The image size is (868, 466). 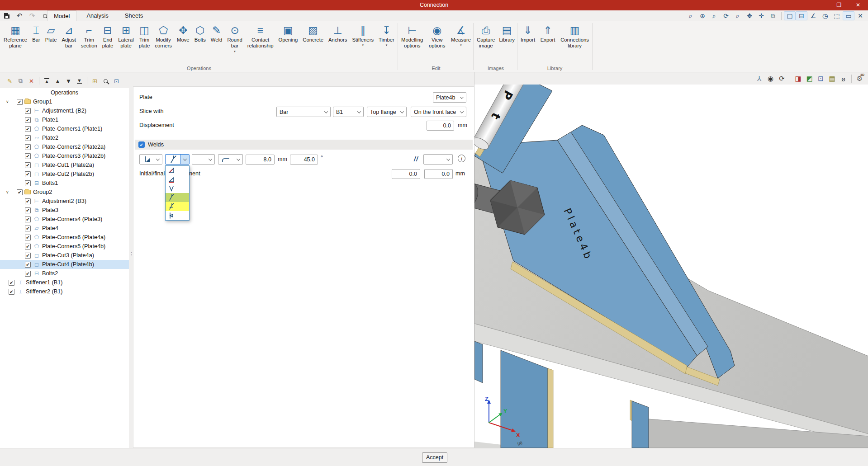 What do you see at coordinates (64, 273) in the screenshot?
I see `tree-item-bolts2: ✔⊟Bolts2` at bounding box center [64, 273].